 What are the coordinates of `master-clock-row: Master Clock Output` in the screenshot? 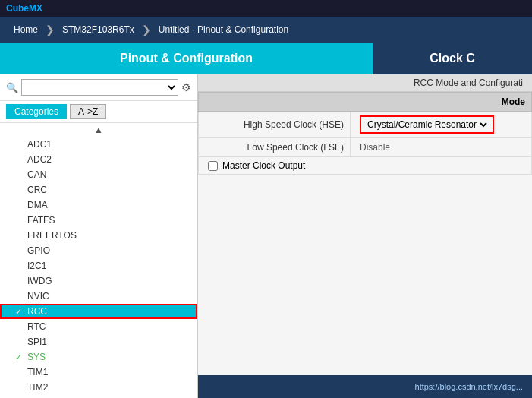 It's located at (366, 166).